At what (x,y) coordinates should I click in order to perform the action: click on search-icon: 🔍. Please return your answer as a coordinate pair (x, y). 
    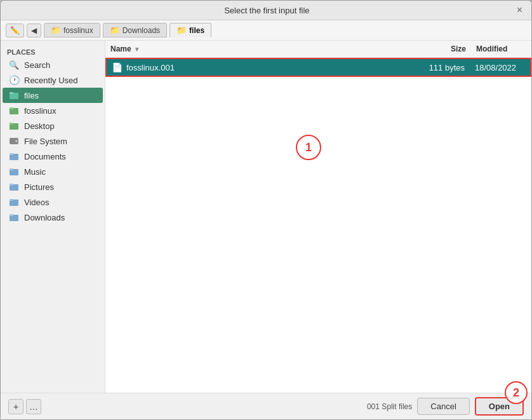
    Looking at the image, I should click on (14, 65).